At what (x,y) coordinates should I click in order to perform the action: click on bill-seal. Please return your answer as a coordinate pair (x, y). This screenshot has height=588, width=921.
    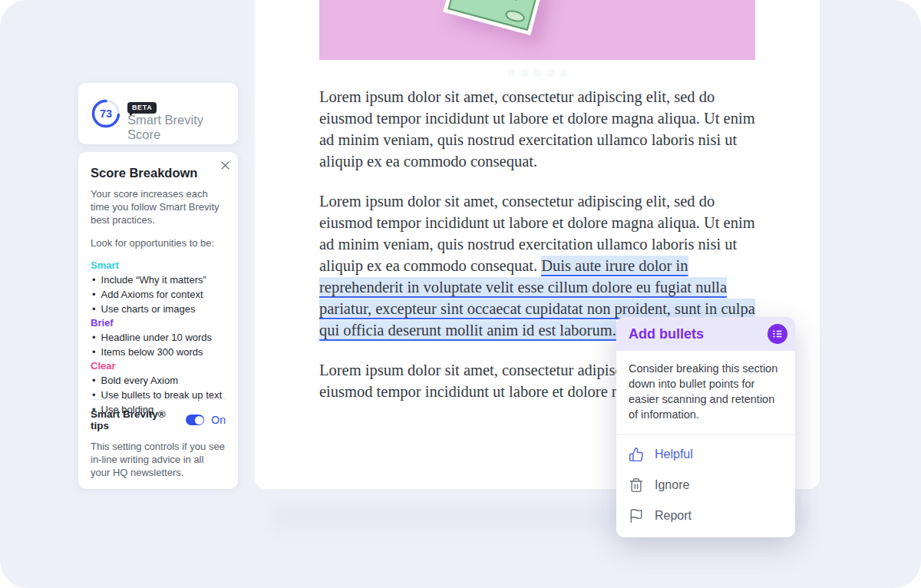
    Looking at the image, I should click on (516, 16).